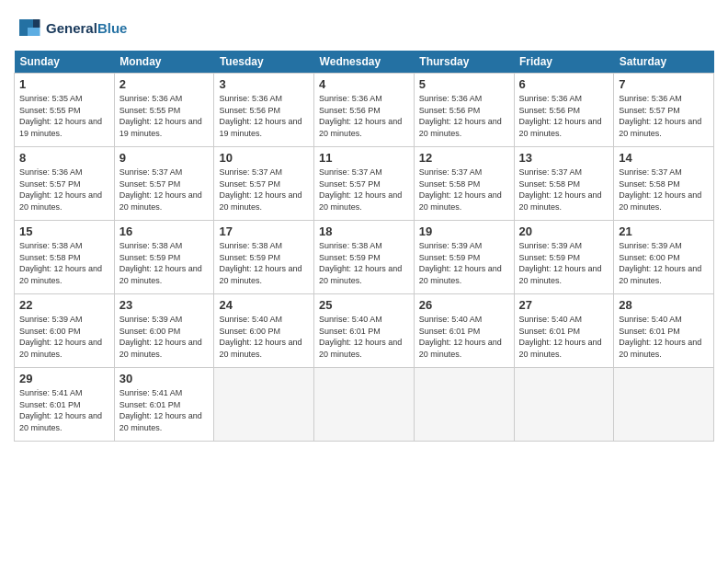  Describe the element at coordinates (463, 331) in the screenshot. I see `calendar-cell: 26 Sunrise: 5:40 AM Sunset: 6:01 PM Dayl…` at that location.